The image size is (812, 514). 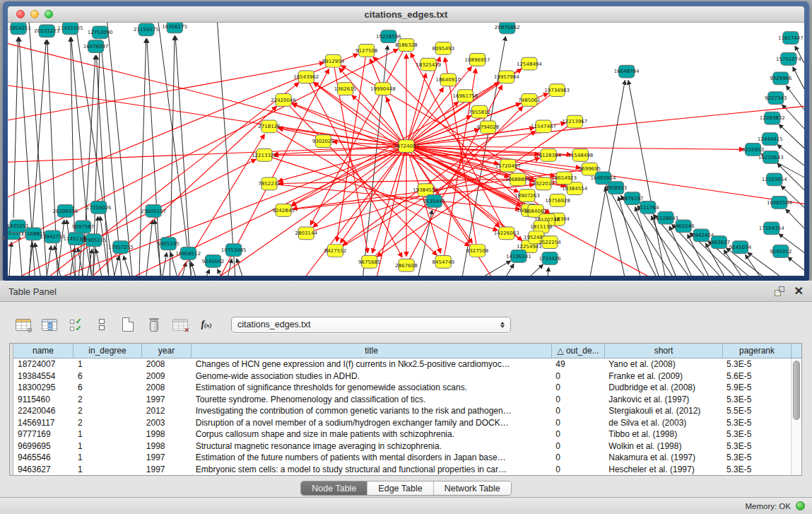 What do you see at coordinates (772, 228) in the screenshot?
I see `graph-node: 17104354` at bounding box center [772, 228].